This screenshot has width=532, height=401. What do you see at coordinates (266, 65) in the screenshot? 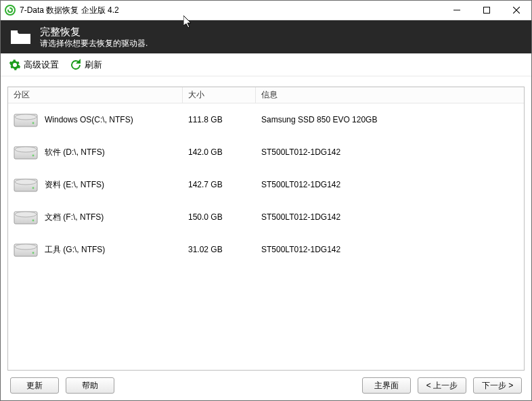
I see `toolbar: 高级设置 刷新` at bounding box center [266, 65].